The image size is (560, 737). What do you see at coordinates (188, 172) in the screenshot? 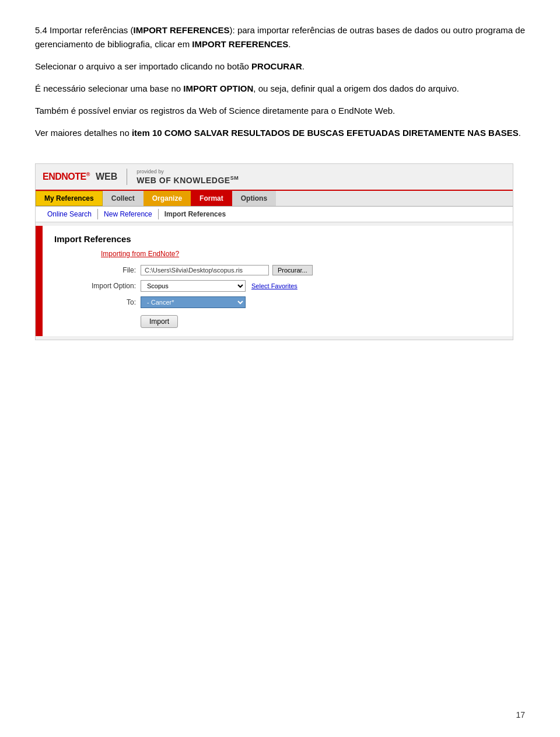
I see `provided-by-text: provided by` at bounding box center [188, 172].